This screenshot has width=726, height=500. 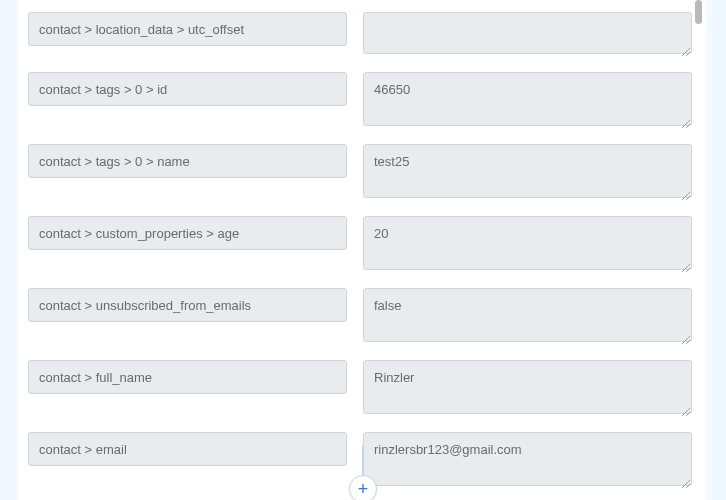 What do you see at coordinates (188, 89) in the screenshot?
I see `field-key: contact > tags > 0 > id` at bounding box center [188, 89].